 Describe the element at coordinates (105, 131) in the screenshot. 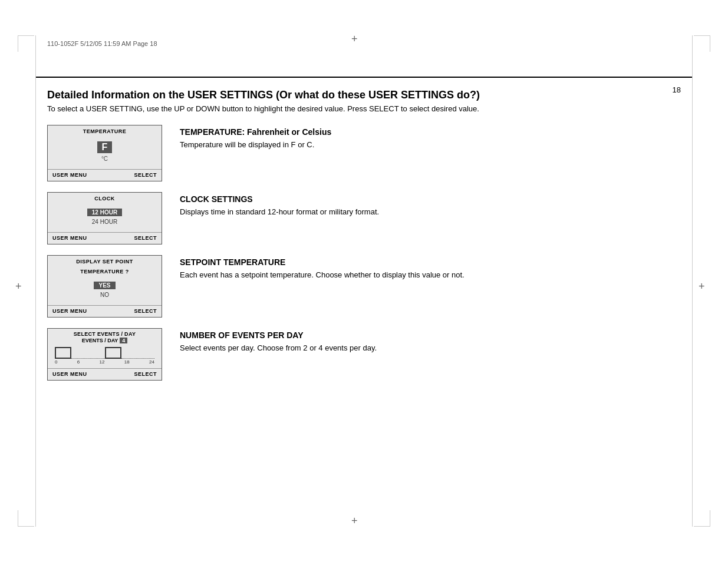

I see `temperature-panel-title: TEMPERATURE` at that location.